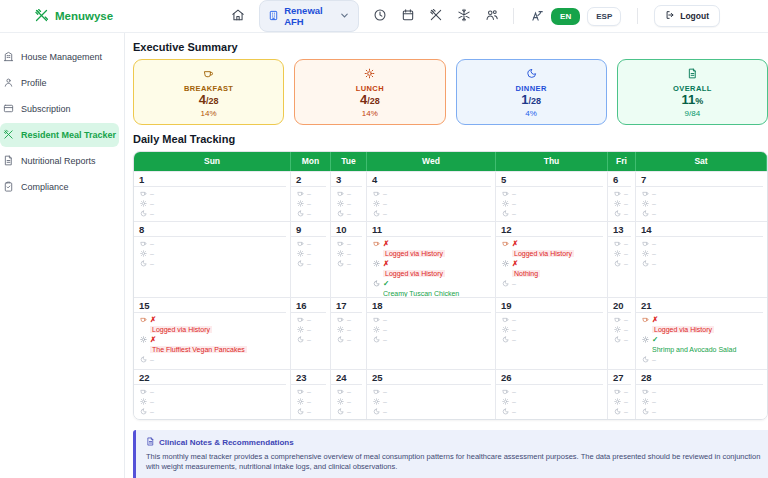 The width and height of the screenshot is (768, 478). I want to click on calendar-button, so click(408, 16).